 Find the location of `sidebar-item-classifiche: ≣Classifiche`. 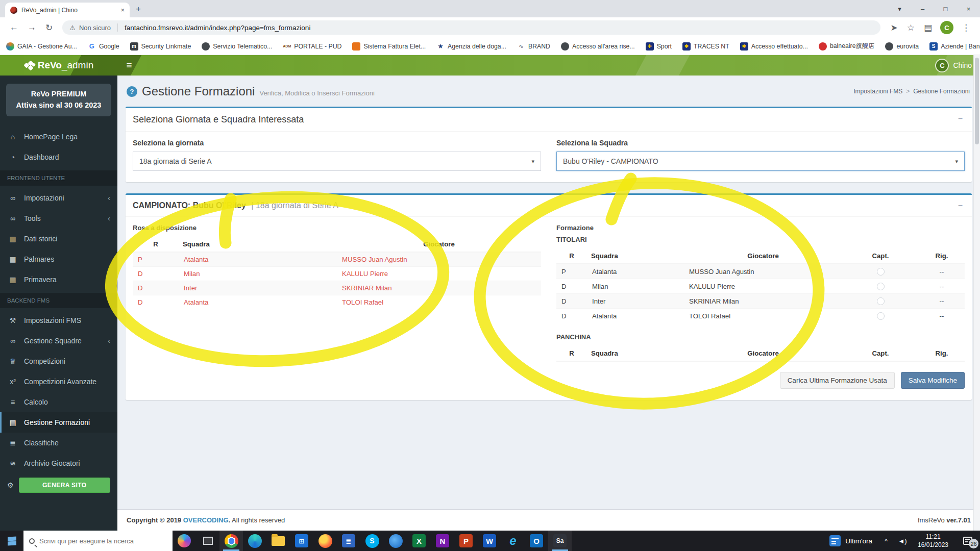

sidebar-item-classifiche: ≣Classifiche is located at coordinates (59, 443).